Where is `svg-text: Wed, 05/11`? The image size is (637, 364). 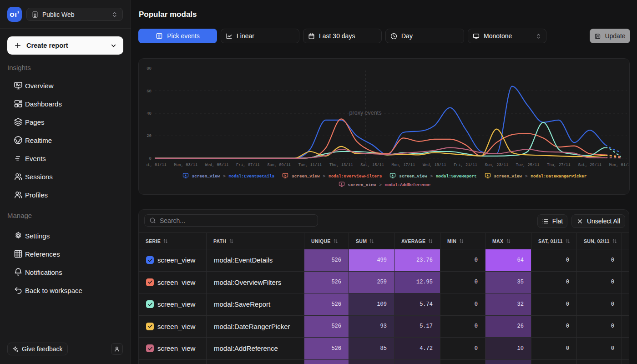
svg-text: Wed, 05/11 is located at coordinates (217, 165).